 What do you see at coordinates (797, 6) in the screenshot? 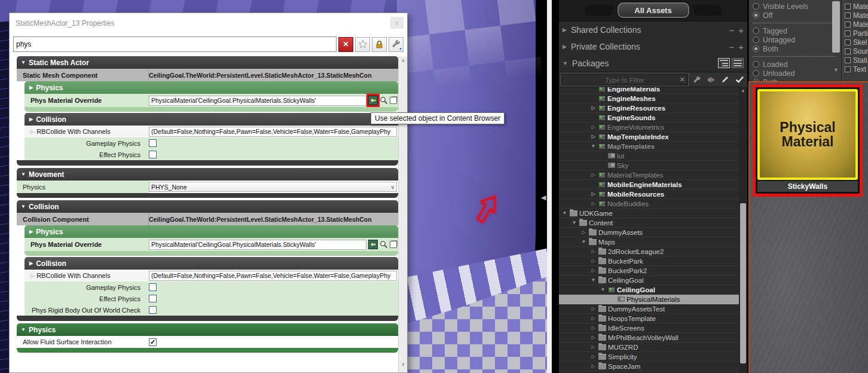
I see `radio-visible-levels: Visible Levels` at bounding box center [797, 6].